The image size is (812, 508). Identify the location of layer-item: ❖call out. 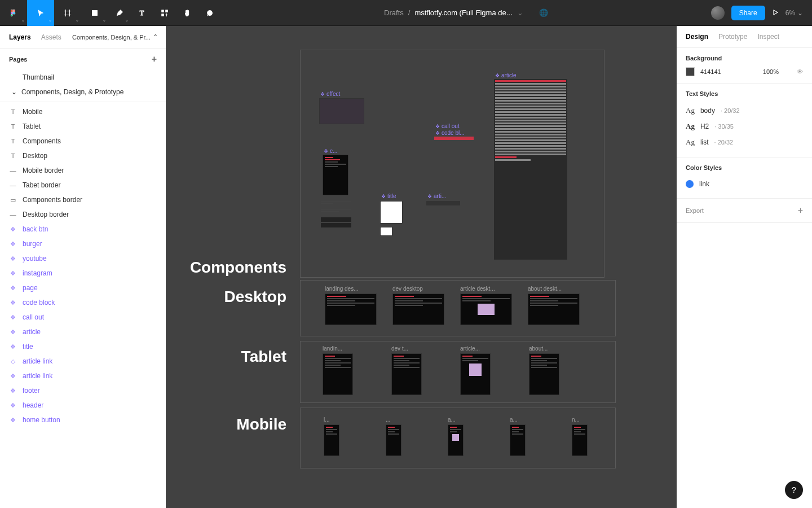
(83, 317).